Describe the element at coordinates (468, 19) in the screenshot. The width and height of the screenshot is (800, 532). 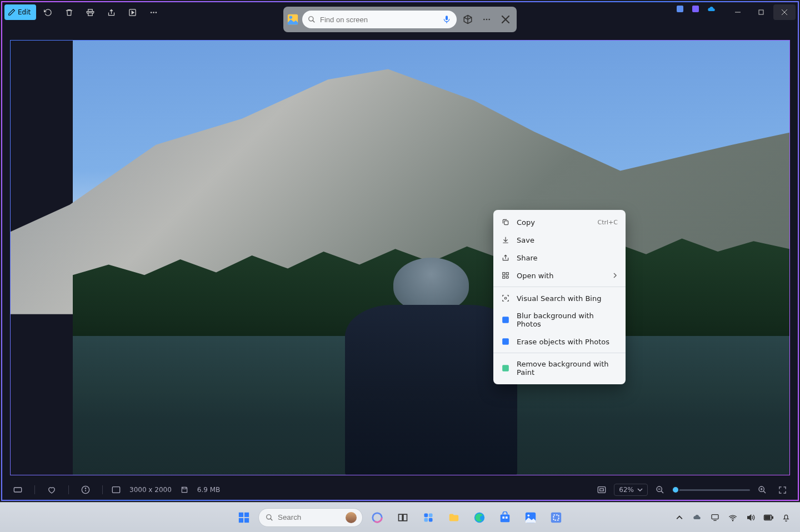
I see `cube-icon` at that location.